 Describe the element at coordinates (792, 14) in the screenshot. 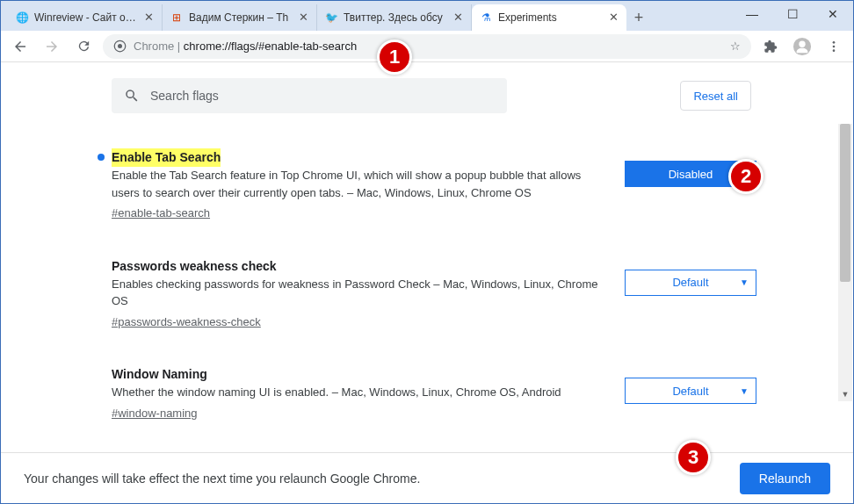

I see `maximize-button: ☐` at that location.